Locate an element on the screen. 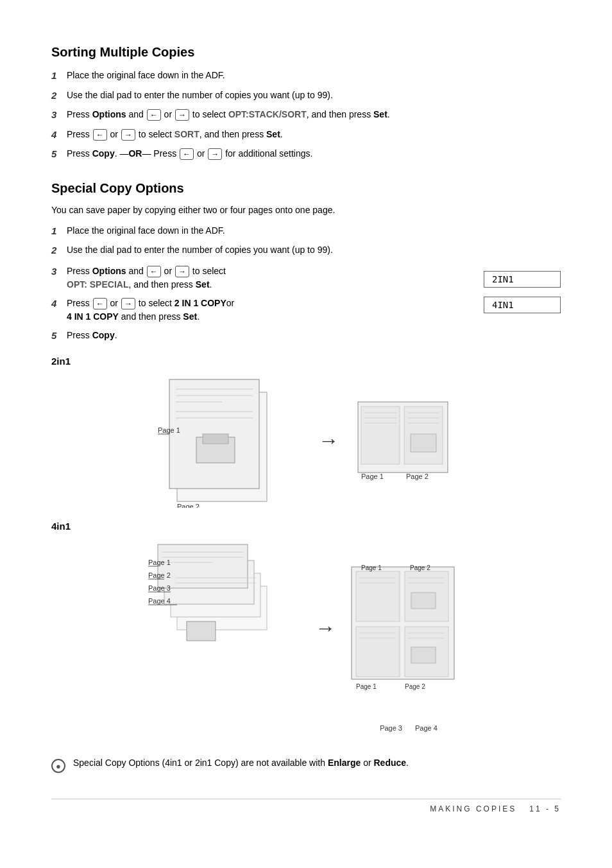  note-text-pre: Special Copy Options (4in1 or 2in1 Copy)… is located at coordinates (200, 763).